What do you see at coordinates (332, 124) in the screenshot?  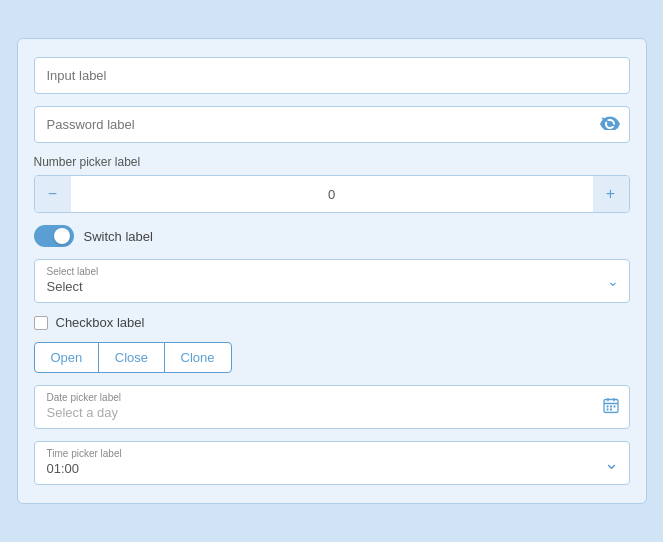 I see `password-wrapper` at bounding box center [332, 124].